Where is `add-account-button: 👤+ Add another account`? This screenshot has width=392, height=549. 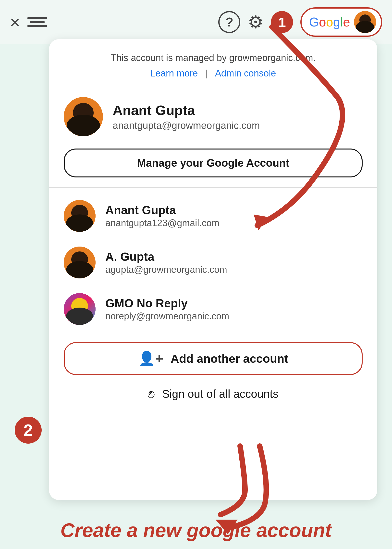 add-account-button: 👤+ Add another account is located at coordinates (213, 359).